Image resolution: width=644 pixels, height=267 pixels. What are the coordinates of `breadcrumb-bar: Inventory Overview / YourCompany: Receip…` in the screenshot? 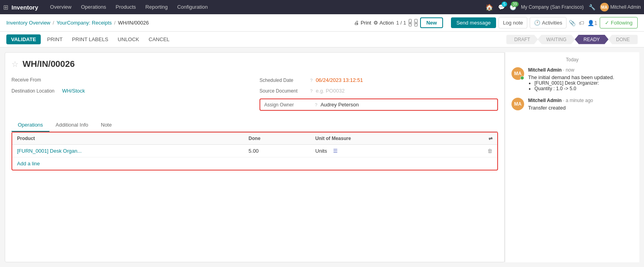 It's located at (322, 23).